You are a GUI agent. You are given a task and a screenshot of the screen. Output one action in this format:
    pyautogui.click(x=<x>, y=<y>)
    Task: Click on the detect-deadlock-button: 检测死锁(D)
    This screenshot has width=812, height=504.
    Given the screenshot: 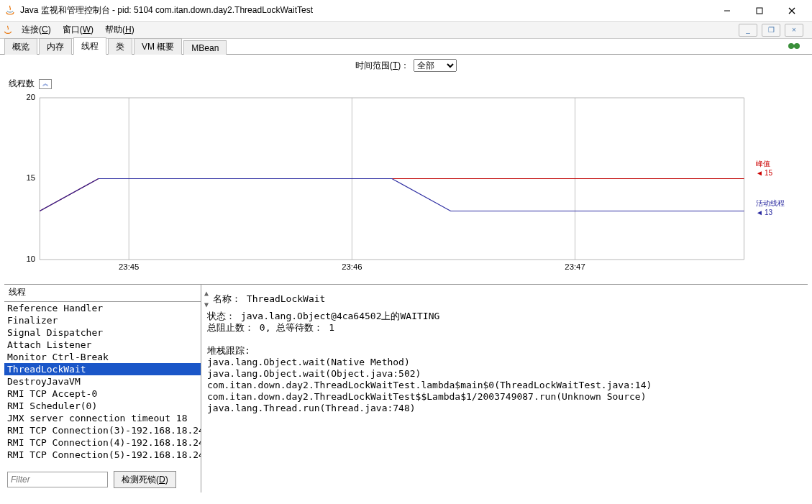 What is the action you would take?
    pyautogui.click(x=145, y=480)
    